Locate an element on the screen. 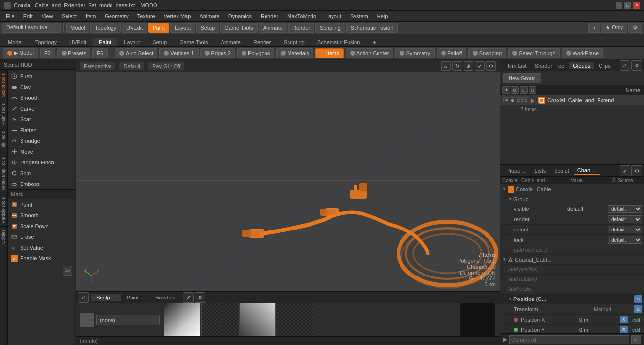  vt-auto-select: Auto Select is located at coordinates (136, 53).